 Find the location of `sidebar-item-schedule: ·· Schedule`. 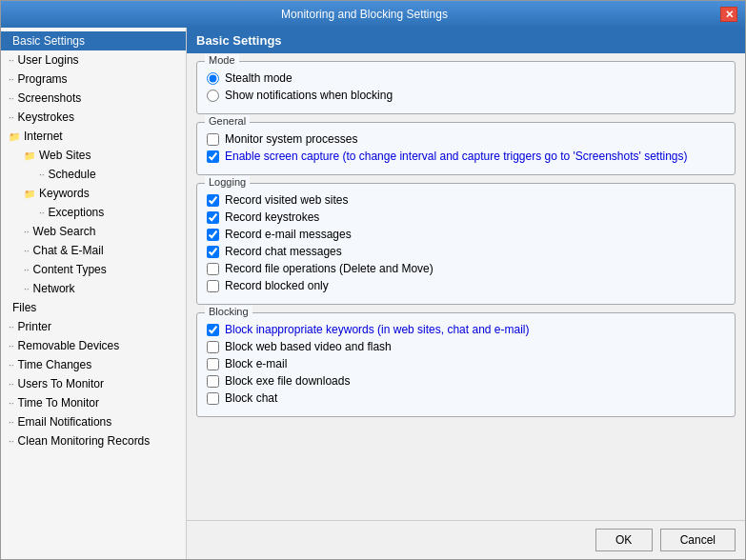

sidebar-item-schedule: ·· Schedule is located at coordinates (93, 174).